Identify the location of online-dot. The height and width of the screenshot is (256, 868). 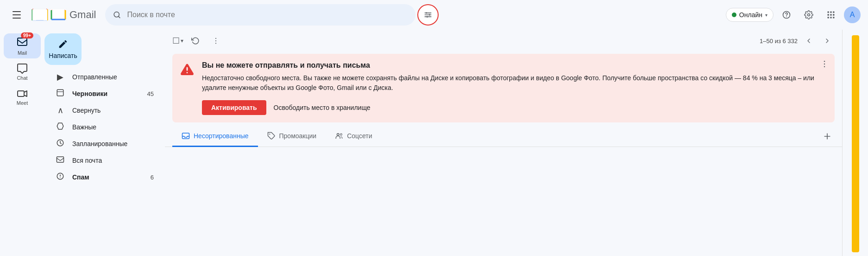
(734, 15).